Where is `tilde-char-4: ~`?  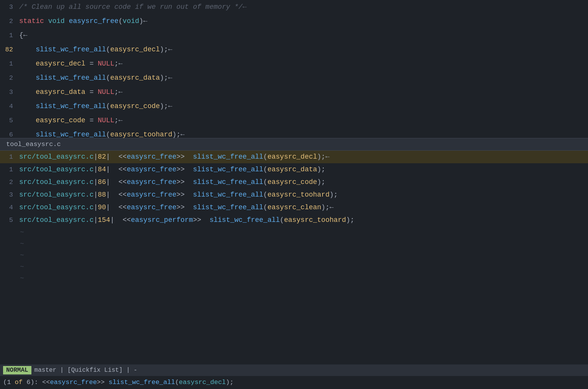 tilde-char-4: ~ is located at coordinates (21, 267).